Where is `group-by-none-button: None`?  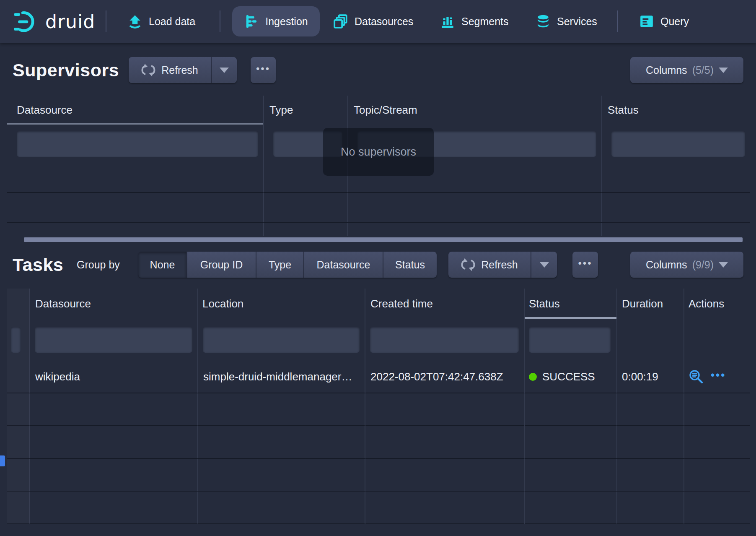 group-by-none-button: None is located at coordinates (163, 265).